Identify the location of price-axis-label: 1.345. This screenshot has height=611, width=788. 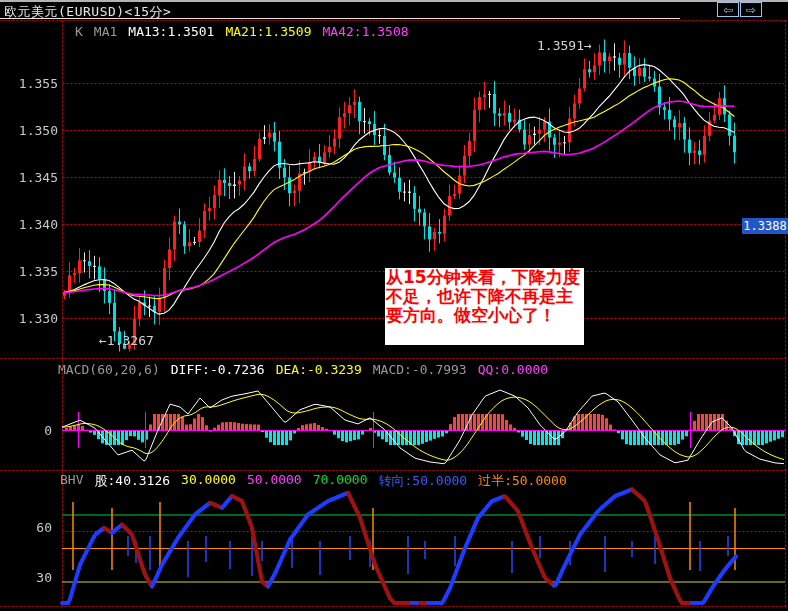
(35, 178).